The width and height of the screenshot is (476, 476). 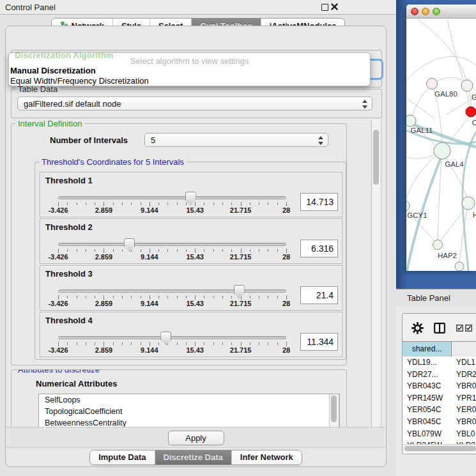 What do you see at coordinates (427, 386) in the screenshot?
I see `cell-shared-name: YBR043C` at bounding box center [427, 386].